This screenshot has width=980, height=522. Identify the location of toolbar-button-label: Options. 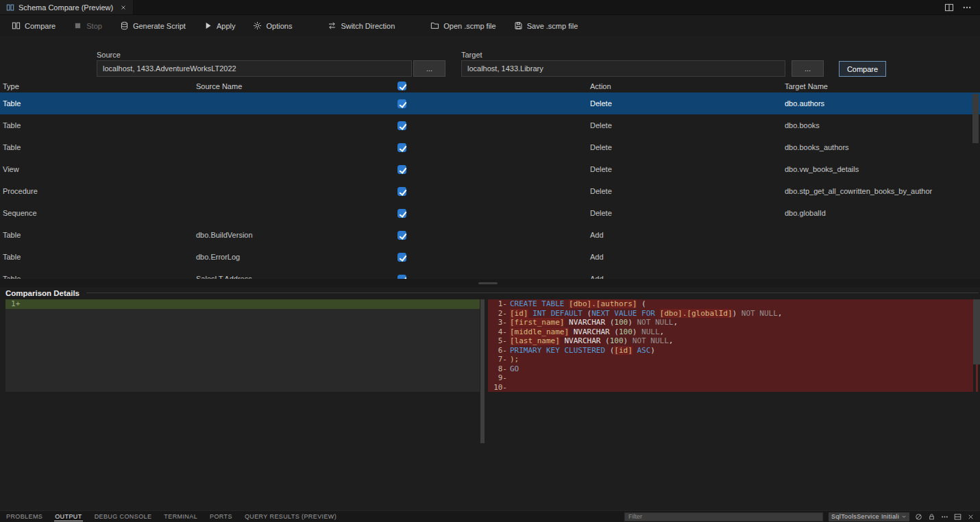
(279, 26).